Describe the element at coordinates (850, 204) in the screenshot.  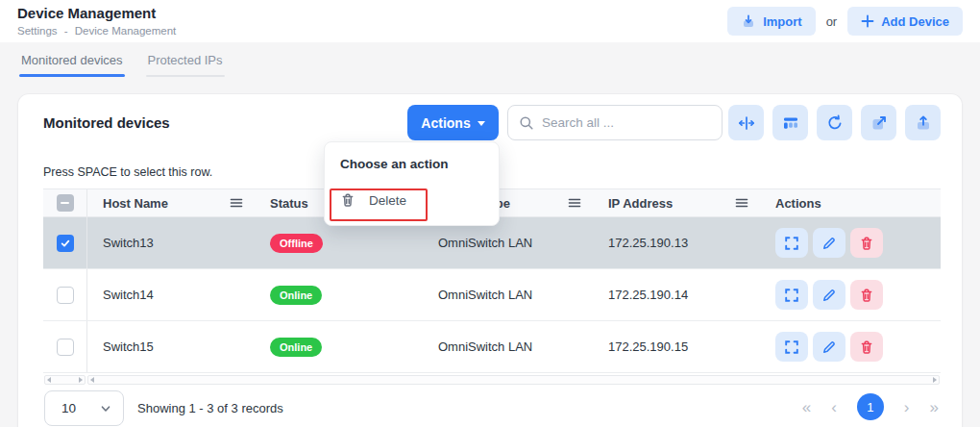
I see `column-header-actions: Actions` at that location.